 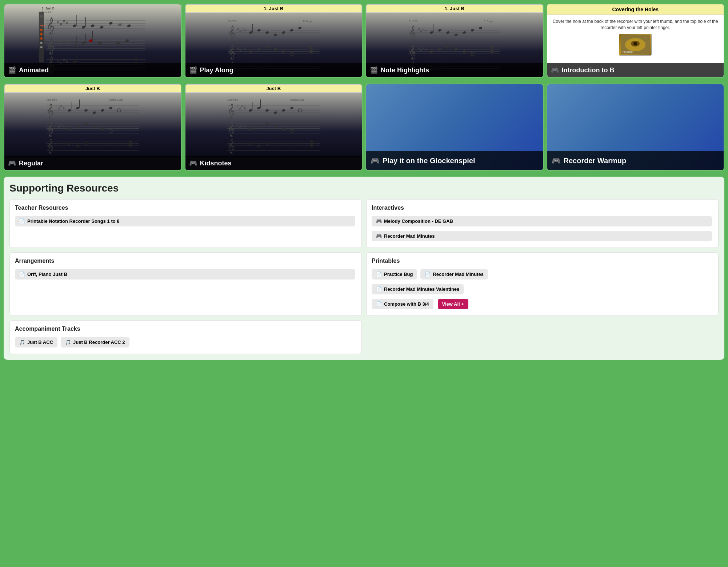 I want to click on teacher-resources-section: Teacher Resources 📄 Printable Notation R…, so click(x=185, y=224).